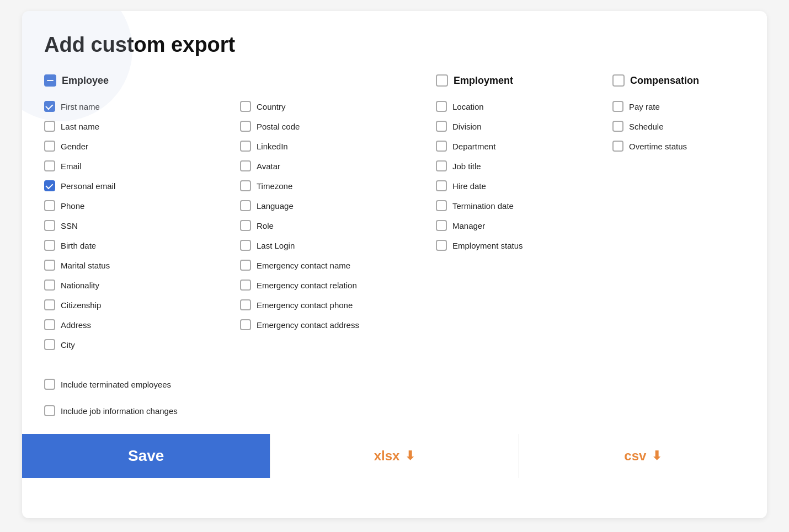  Describe the element at coordinates (618, 126) in the screenshot. I see `checkbox-schedule` at that location.